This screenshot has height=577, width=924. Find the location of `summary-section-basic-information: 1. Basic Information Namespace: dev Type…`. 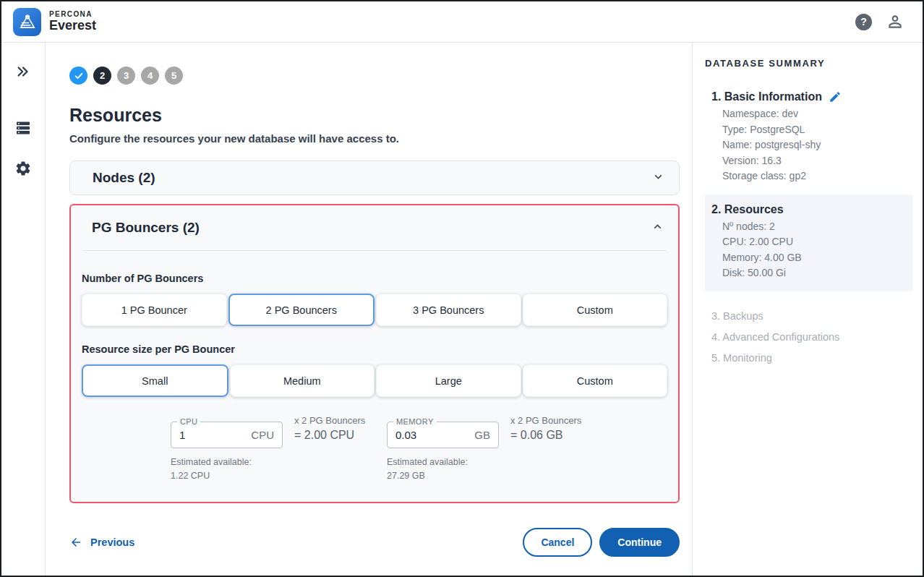

summary-section-basic-information: 1. Basic Information Namespace: dev Type… is located at coordinates (808, 137).